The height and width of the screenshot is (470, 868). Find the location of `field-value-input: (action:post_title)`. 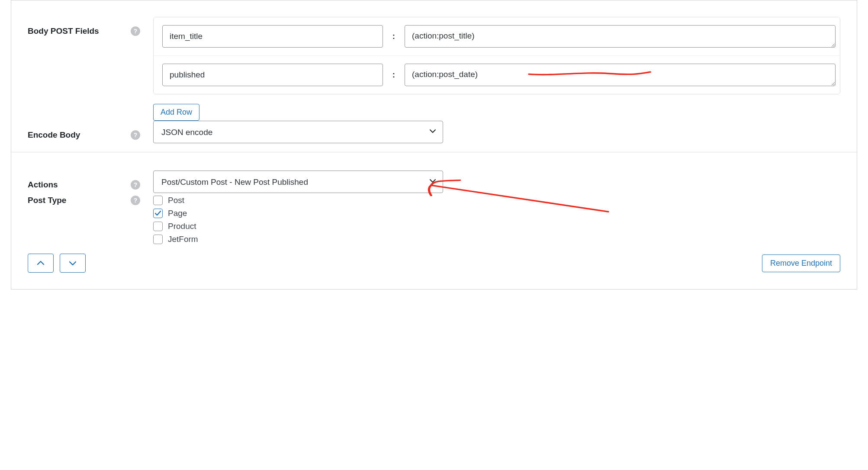

field-value-input: (action:post_title) is located at coordinates (620, 36).